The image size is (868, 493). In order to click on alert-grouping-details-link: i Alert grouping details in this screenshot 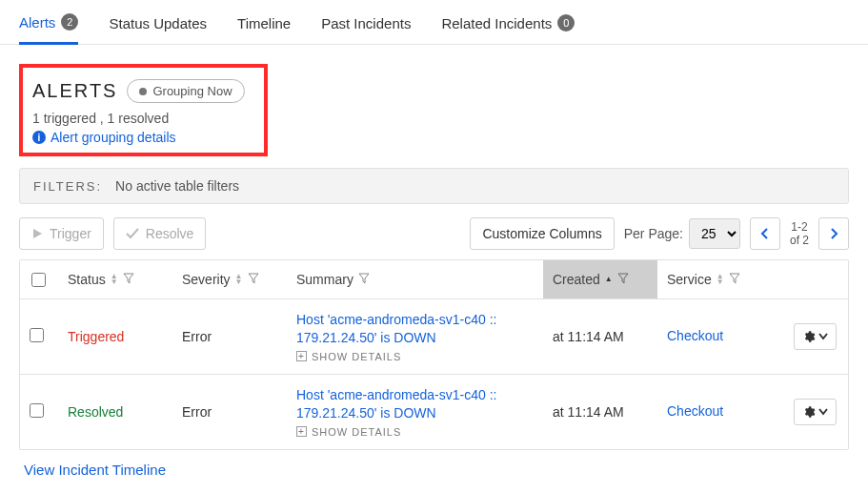, I will do `click(105, 137)`.